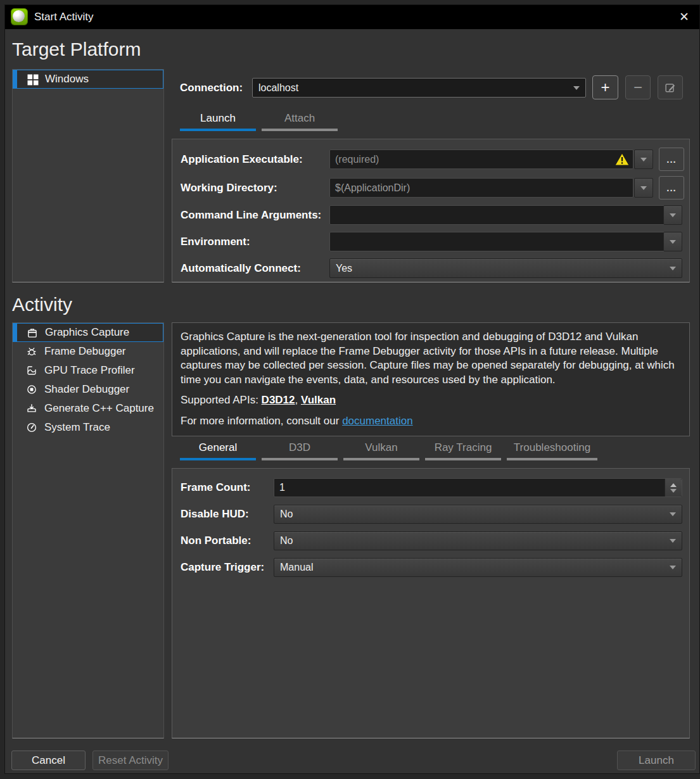  Describe the element at coordinates (286, 541) in the screenshot. I see `non-portable-value: No` at that location.